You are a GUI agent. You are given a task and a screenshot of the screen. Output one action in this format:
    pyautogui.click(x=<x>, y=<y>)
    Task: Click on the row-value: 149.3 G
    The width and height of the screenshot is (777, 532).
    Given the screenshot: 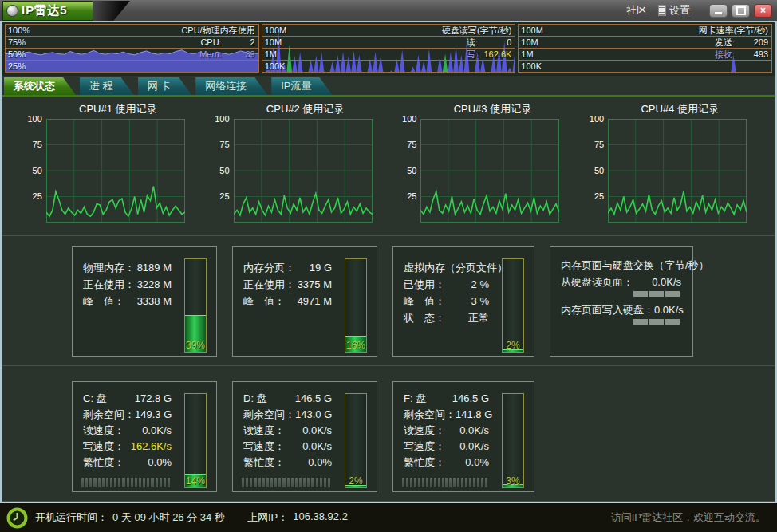 What is the action you would take?
    pyautogui.click(x=153, y=415)
    